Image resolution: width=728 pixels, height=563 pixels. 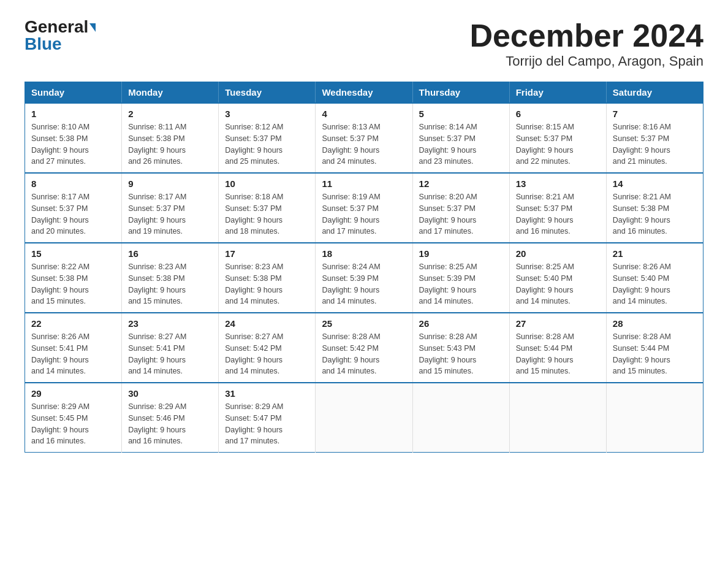 What do you see at coordinates (558, 208) in the screenshot?
I see `calendar-cell-w2-d6: 13Sunrise: 8:21 AMSunset: 5:37 PMDayligh…` at bounding box center [558, 208].